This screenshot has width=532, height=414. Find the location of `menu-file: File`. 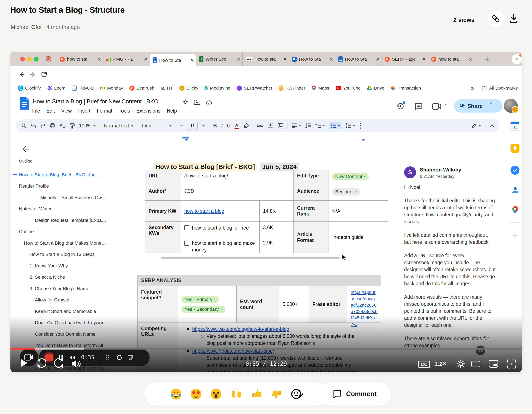

menu-file: File is located at coordinates (36, 111).